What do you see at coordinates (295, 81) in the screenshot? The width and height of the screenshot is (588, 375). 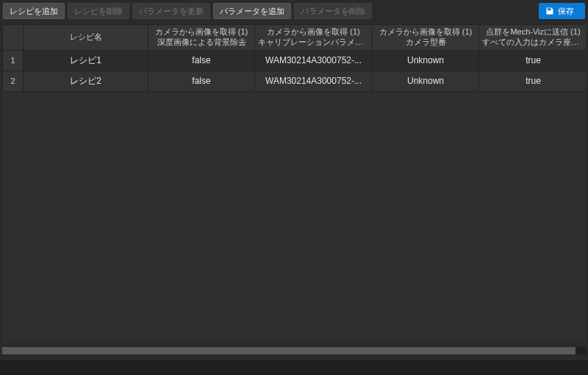 I see `table-row: 2 レシピ2 false WAM30214A3000752-... Unknow…` at bounding box center [295, 81].